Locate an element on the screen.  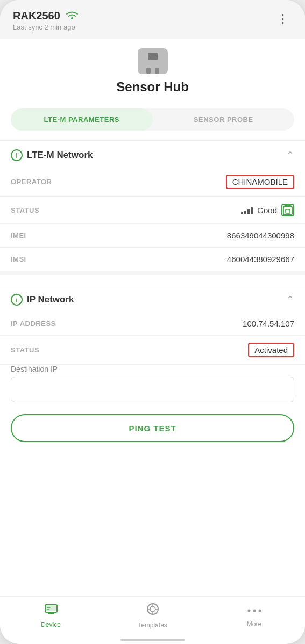
device-icon-area: Sensor Hub is located at coordinates (153, 69).